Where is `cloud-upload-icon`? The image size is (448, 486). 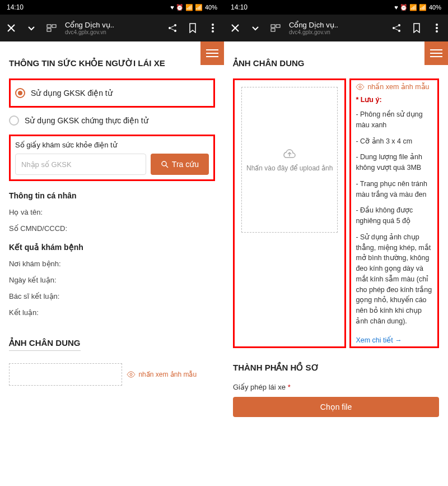
cloud-upload-icon is located at coordinates (290, 154).